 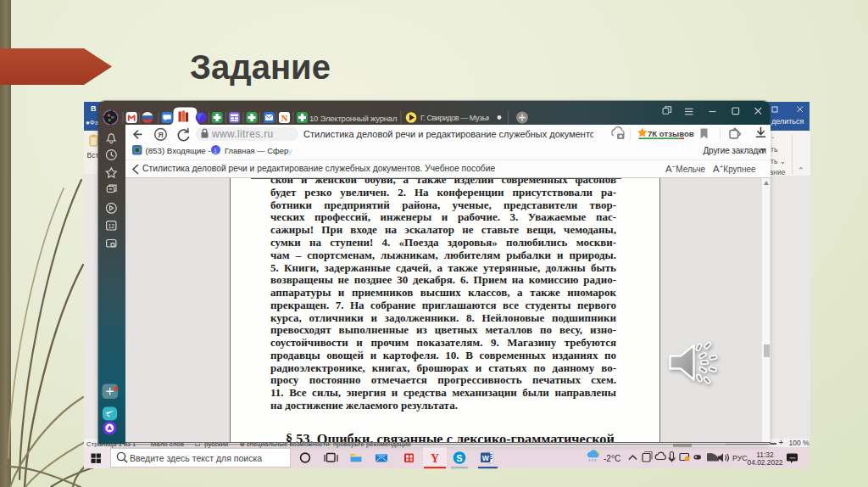 I want to click on svg-text: 04.02.2022, so click(x=765, y=462).